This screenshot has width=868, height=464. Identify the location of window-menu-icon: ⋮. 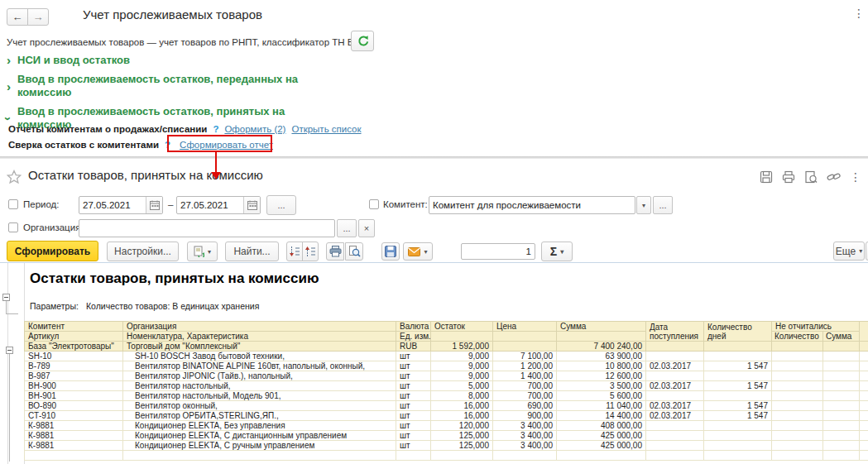
(859, 13).